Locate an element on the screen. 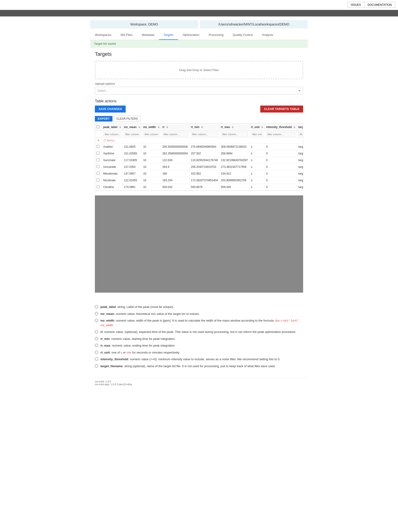 This screenshot has width=398, height=532. documentation-button: DOCUMENTATION is located at coordinates (380, 5).